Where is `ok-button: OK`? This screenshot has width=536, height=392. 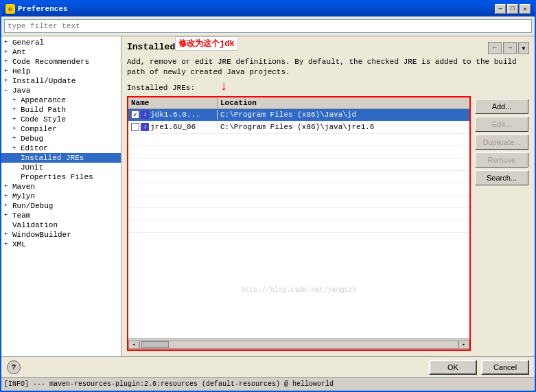 ok-button: OK is located at coordinates (453, 367).